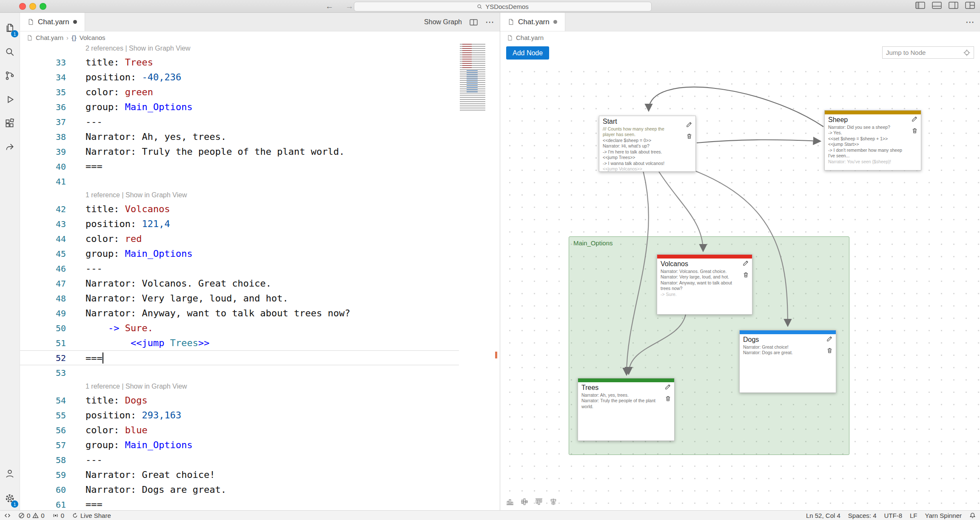 The width and height of the screenshot is (980, 520). What do you see at coordinates (239, 77) in the screenshot?
I see `code-line-34: 34position: -40,236` at bounding box center [239, 77].